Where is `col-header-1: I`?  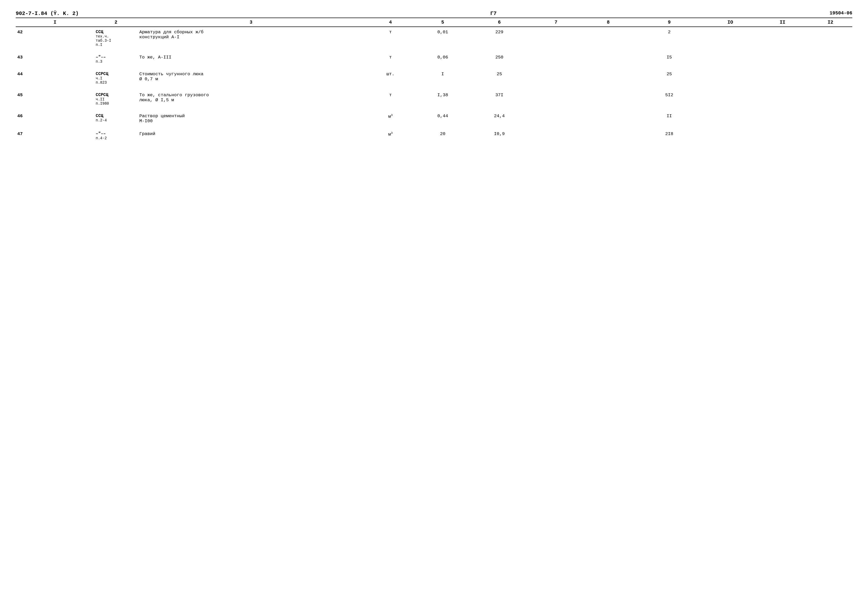
col-header-1: I is located at coordinates (55, 22).